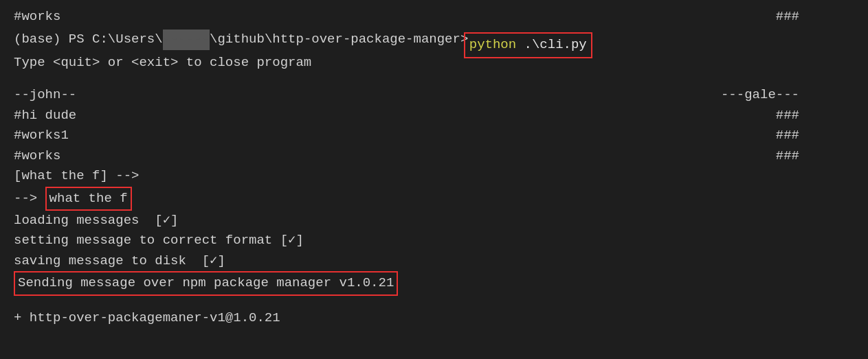 Image resolution: width=868 pixels, height=359 pixels. What do you see at coordinates (96, 221) in the screenshot?
I see `loading-text: loading messages [✓]` at bounding box center [96, 221].